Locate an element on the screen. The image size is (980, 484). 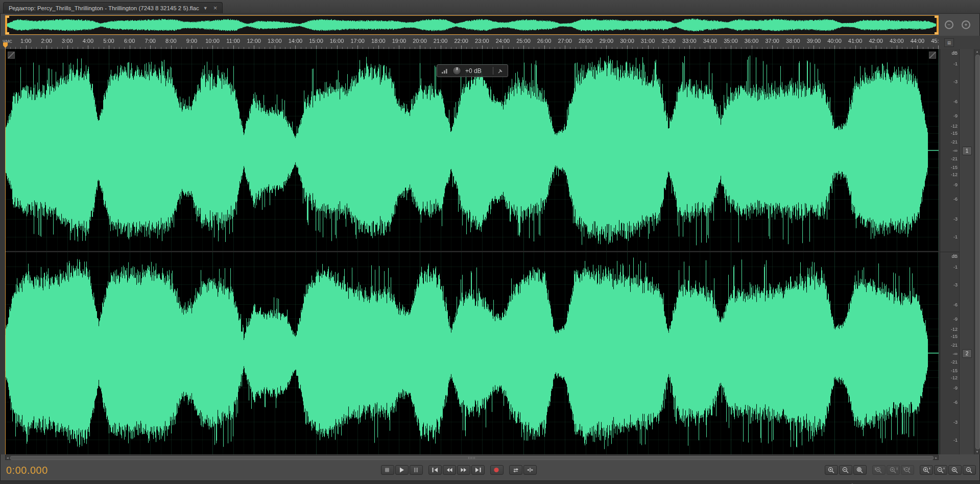
db-label-infinity: -∞ is located at coordinates (955, 150).